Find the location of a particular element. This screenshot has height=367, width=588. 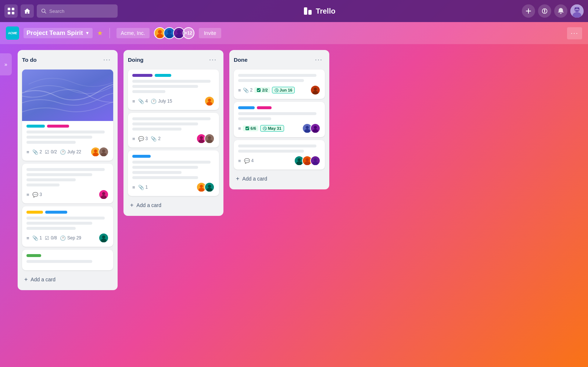

board-title: Project Team Spirit is located at coordinates (55, 33).